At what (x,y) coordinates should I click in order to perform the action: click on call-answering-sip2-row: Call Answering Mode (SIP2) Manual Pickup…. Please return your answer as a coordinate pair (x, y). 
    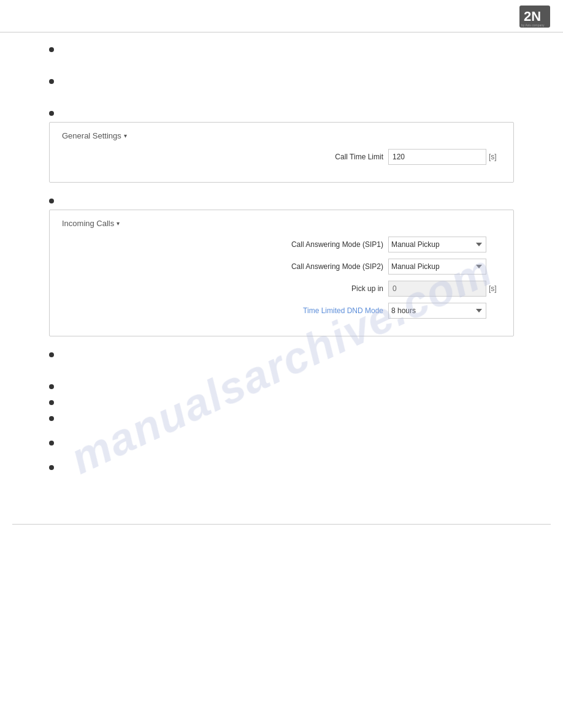
    Looking at the image, I should click on (282, 267).